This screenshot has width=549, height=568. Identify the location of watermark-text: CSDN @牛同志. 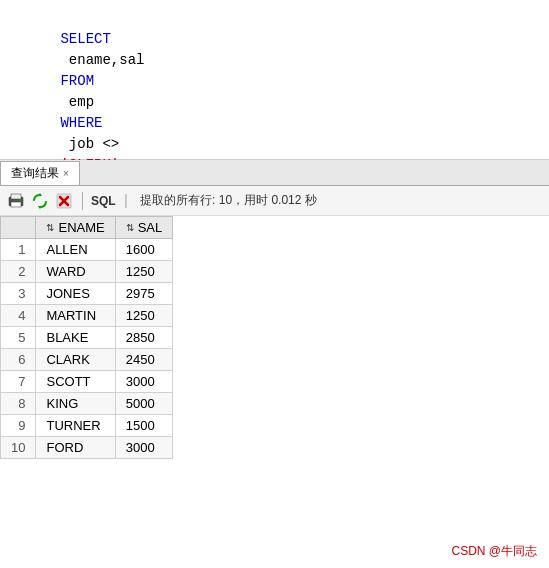
(494, 551).